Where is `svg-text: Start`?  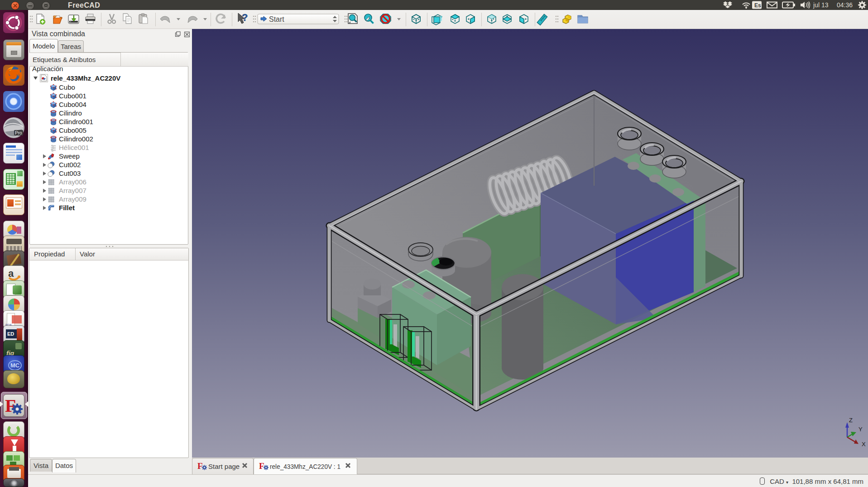 svg-text: Start is located at coordinates (277, 19).